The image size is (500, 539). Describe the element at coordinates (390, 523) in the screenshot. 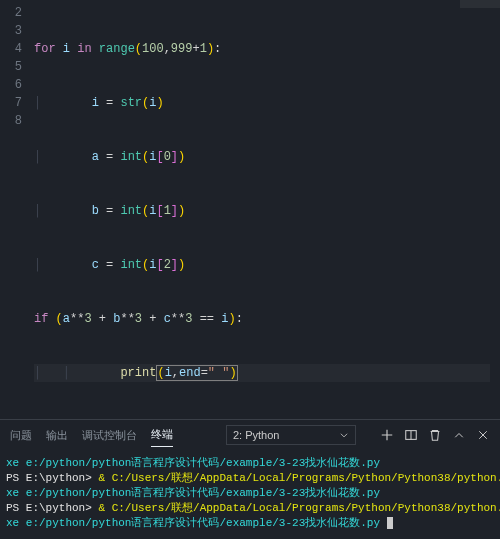

I see `terminal-cursor` at that location.